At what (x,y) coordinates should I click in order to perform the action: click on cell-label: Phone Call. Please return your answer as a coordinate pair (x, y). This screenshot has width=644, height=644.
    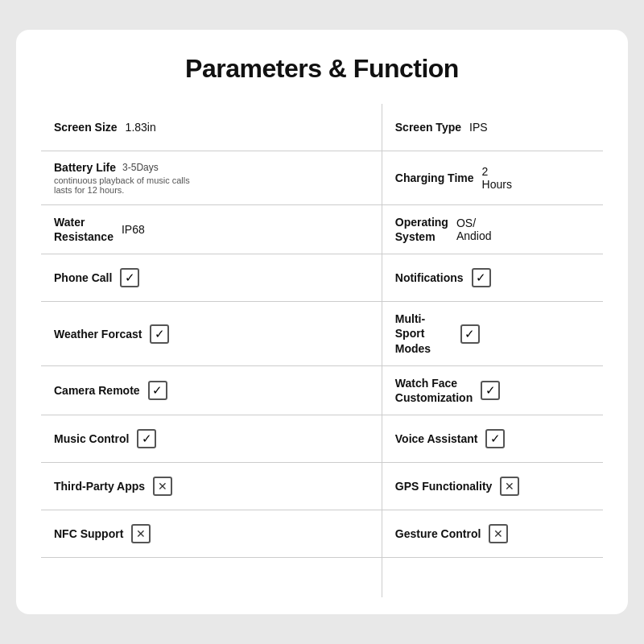
    Looking at the image, I should click on (83, 278).